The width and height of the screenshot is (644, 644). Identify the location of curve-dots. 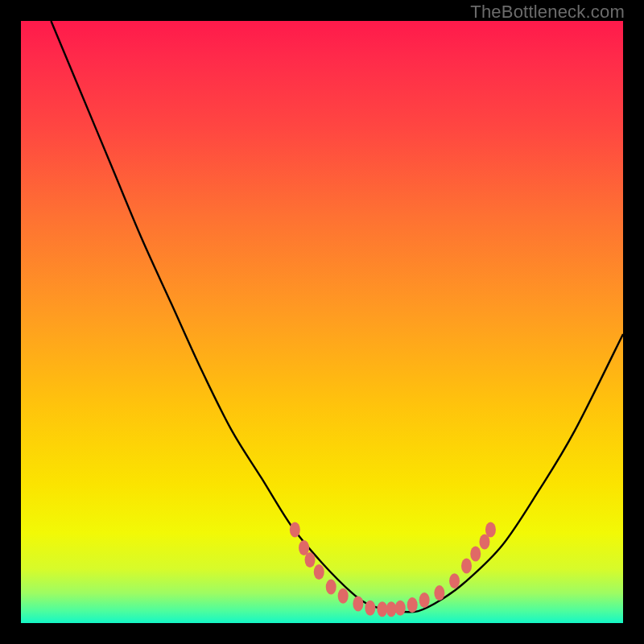
(393, 570).